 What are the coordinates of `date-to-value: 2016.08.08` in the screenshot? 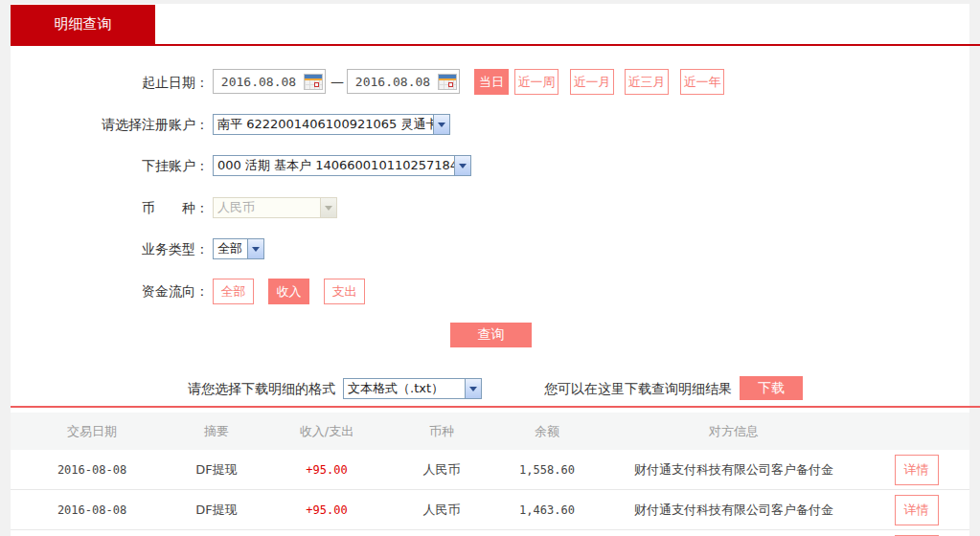 It's located at (393, 82).